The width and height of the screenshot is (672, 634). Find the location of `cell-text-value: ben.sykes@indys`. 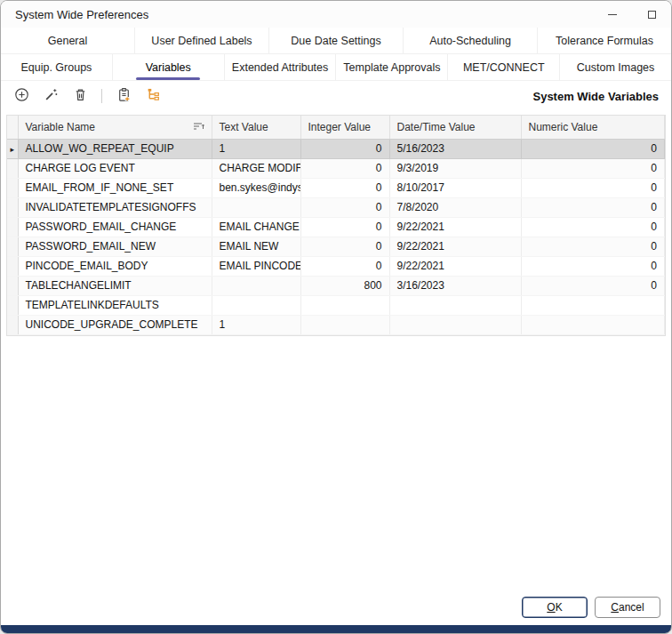

cell-text-value: ben.sykes@indys is located at coordinates (256, 188).